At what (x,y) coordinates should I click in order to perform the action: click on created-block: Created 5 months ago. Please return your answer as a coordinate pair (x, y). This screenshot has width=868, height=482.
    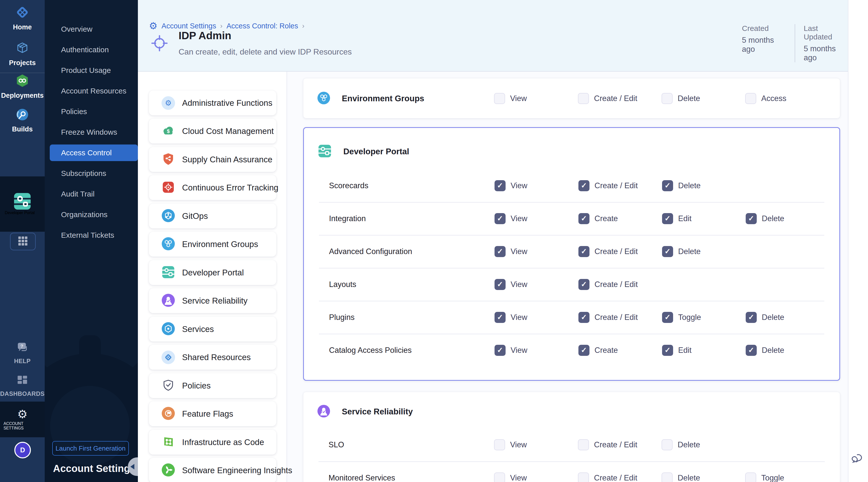
    Looking at the image, I should click on (764, 43).